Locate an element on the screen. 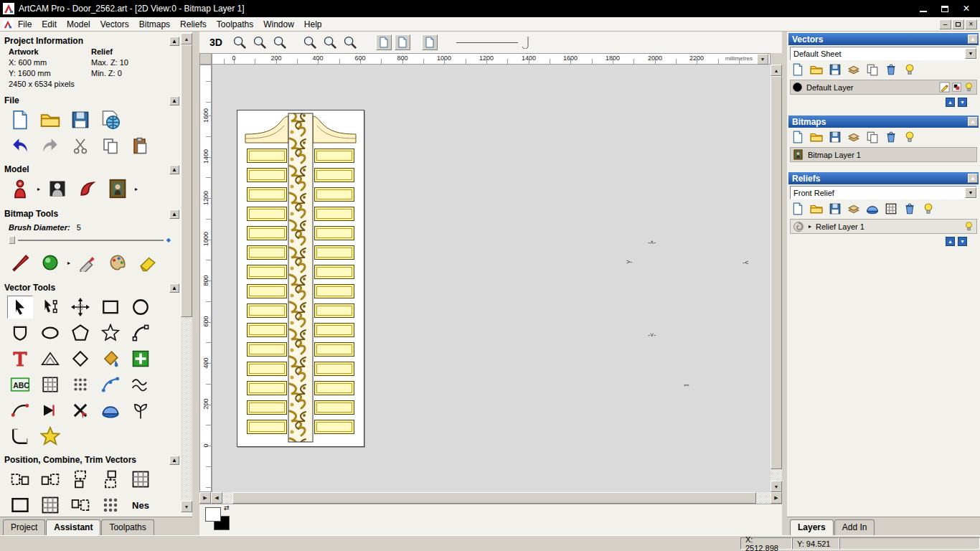 This screenshot has width=980, height=551. profile-tool-button is located at coordinates (110, 385).